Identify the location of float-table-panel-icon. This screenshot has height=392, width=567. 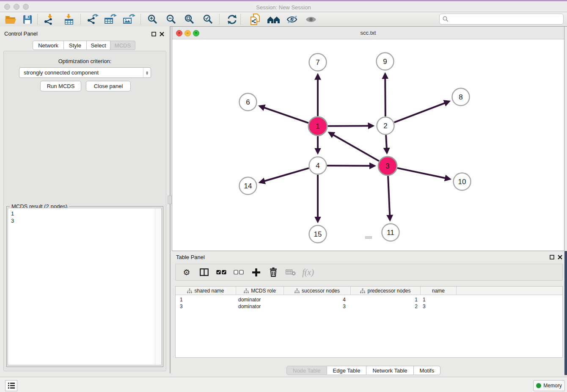
(552, 257).